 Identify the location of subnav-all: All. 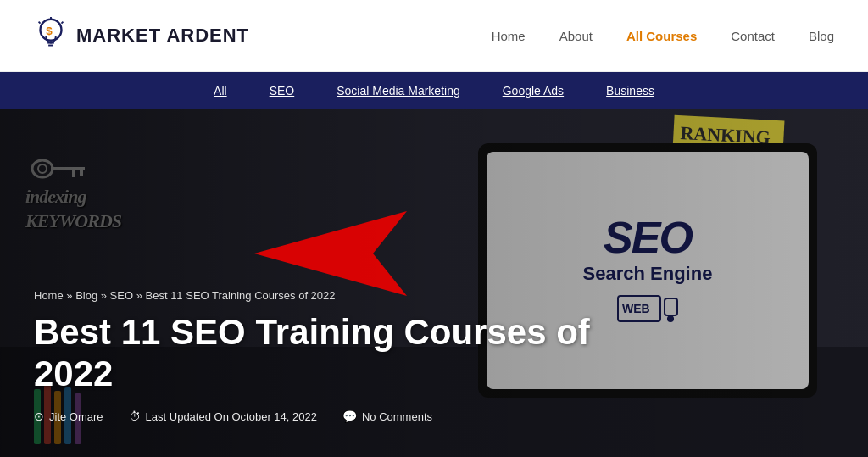
(220, 91).